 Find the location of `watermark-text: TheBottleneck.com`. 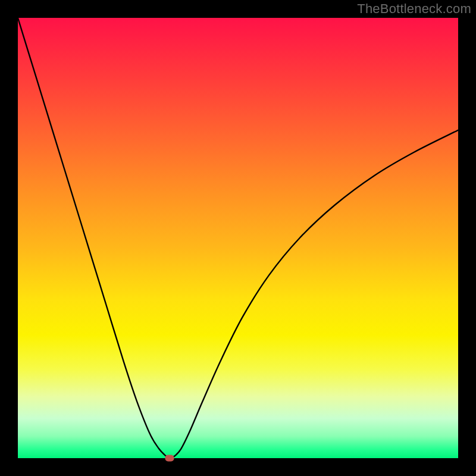

watermark-text: TheBottleneck.com is located at coordinates (414, 9).